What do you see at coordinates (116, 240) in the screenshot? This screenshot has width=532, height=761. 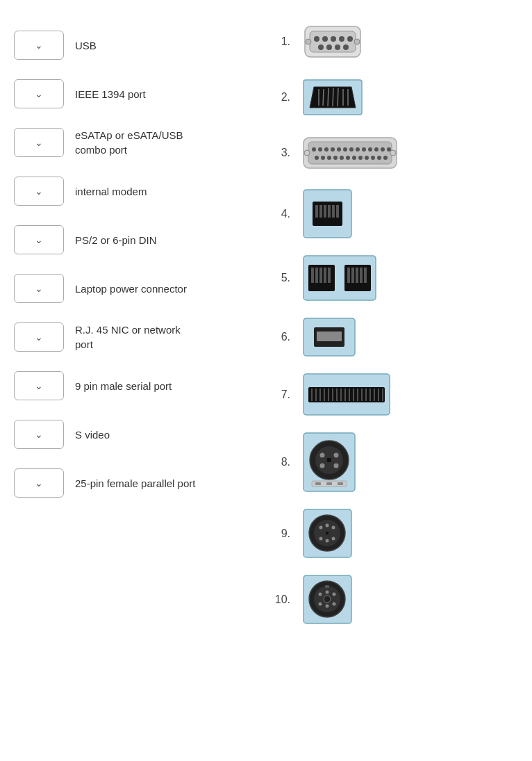 I see `ps2-label: PS/2 or 6-pin DIN` at bounding box center [116, 240].